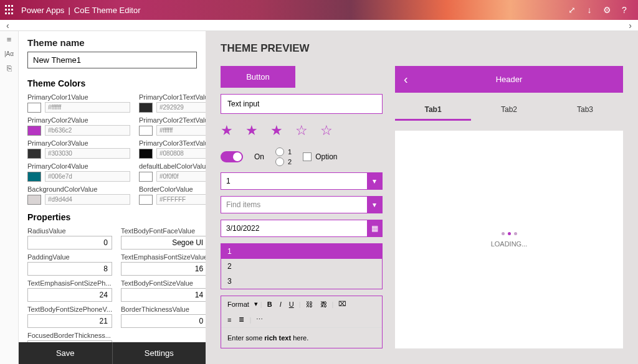 This screenshot has width=638, height=364. What do you see at coordinates (227, 131) in the screenshot?
I see `star-1-icon: ★` at bounding box center [227, 131].